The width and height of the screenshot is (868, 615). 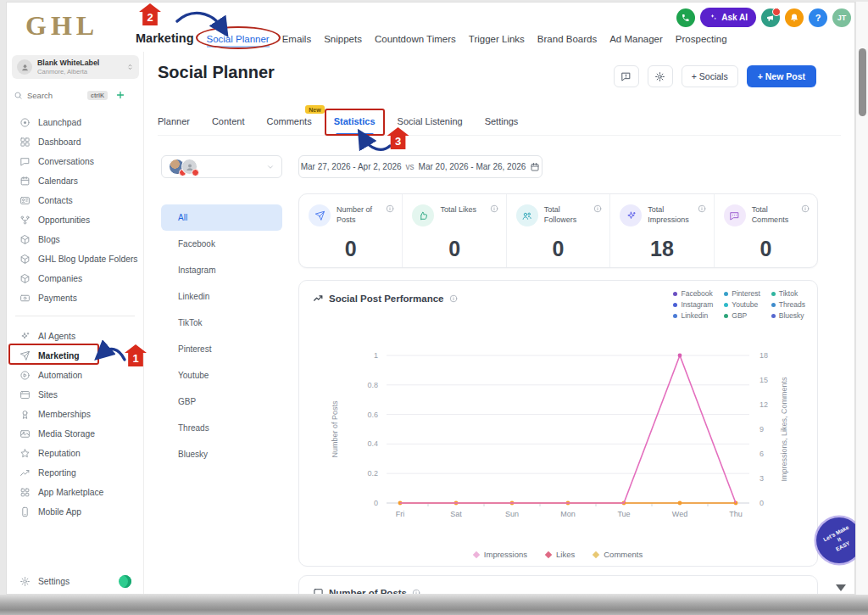 What do you see at coordinates (626, 76) in the screenshot?
I see `feedback-button` at bounding box center [626, 76].